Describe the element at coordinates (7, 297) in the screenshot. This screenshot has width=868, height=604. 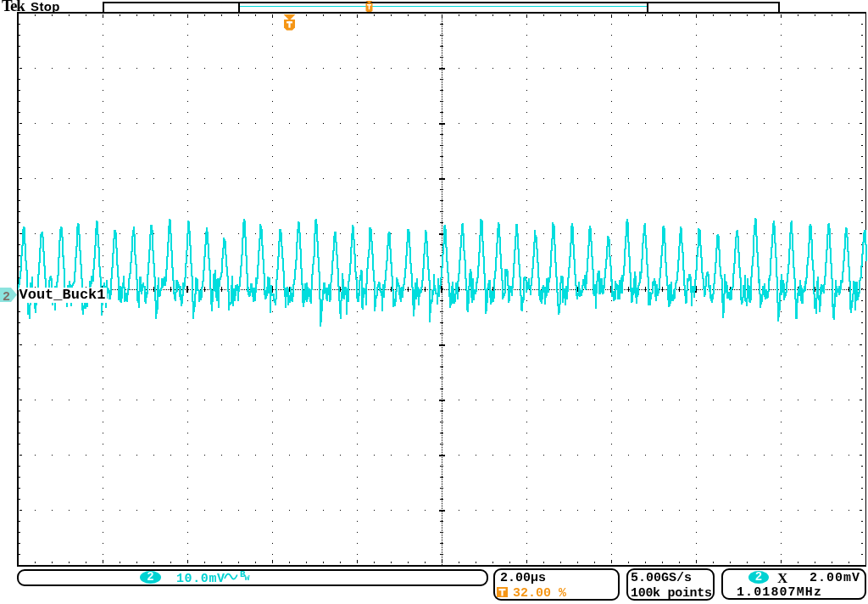
I see `svg-text: 2` at that location.